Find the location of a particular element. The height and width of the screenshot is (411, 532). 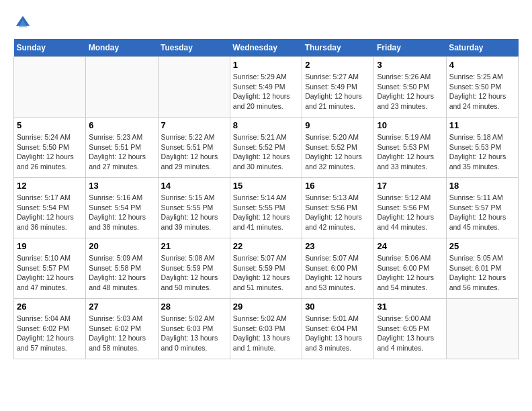

logo-icon is located at coordinates (23, 23).